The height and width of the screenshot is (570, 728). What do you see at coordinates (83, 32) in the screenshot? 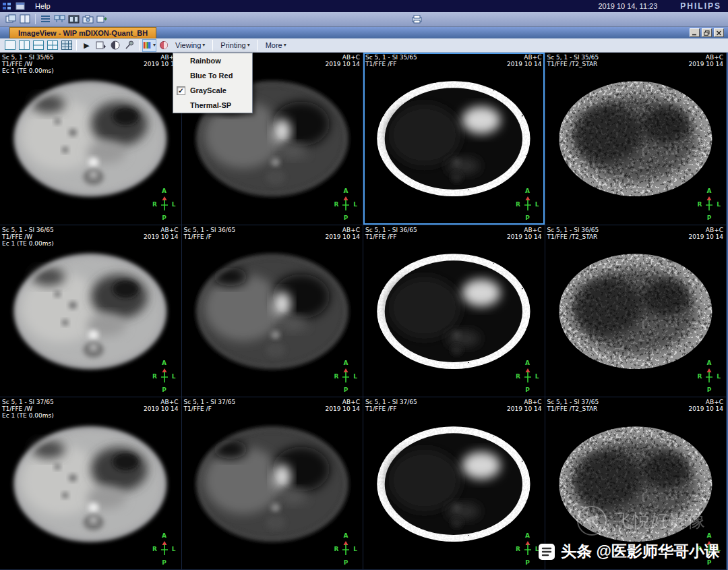
I see `window-title-tab: ImageView - WIP mDIXON-Quant_BH` at bounding box center [83, 32].